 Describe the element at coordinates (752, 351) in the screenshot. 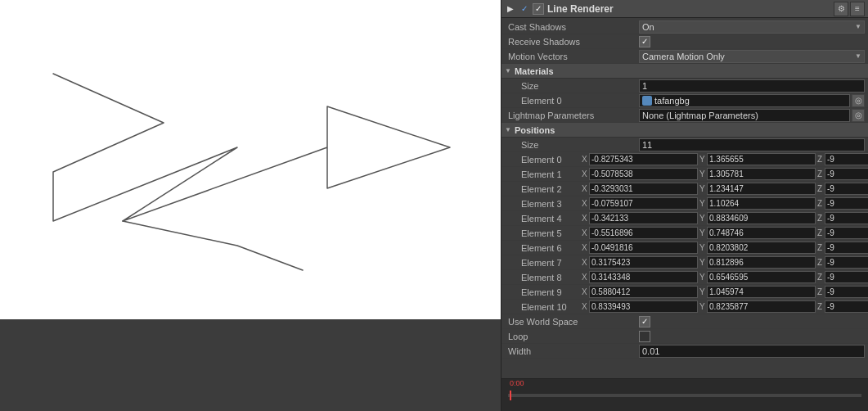

I see `width-input` at that location.